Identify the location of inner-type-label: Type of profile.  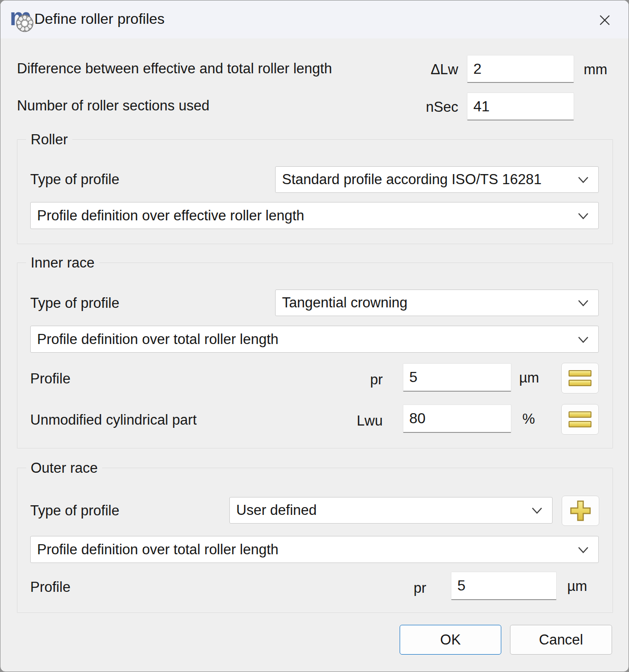
(75, 303).